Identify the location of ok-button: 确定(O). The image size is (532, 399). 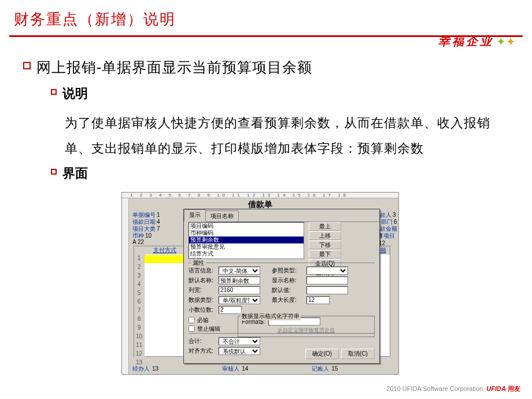
(322, 354).